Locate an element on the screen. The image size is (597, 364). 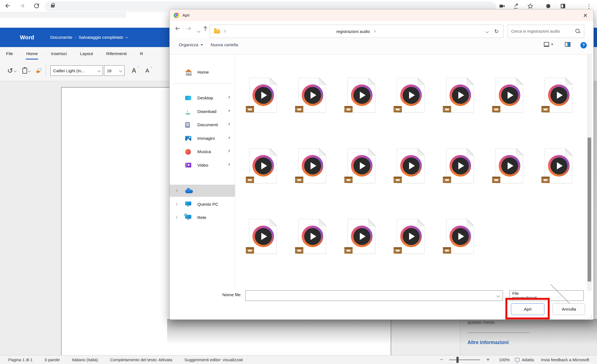
sidebar-item-immagini: Immagini is located at coordinates (202, 138).